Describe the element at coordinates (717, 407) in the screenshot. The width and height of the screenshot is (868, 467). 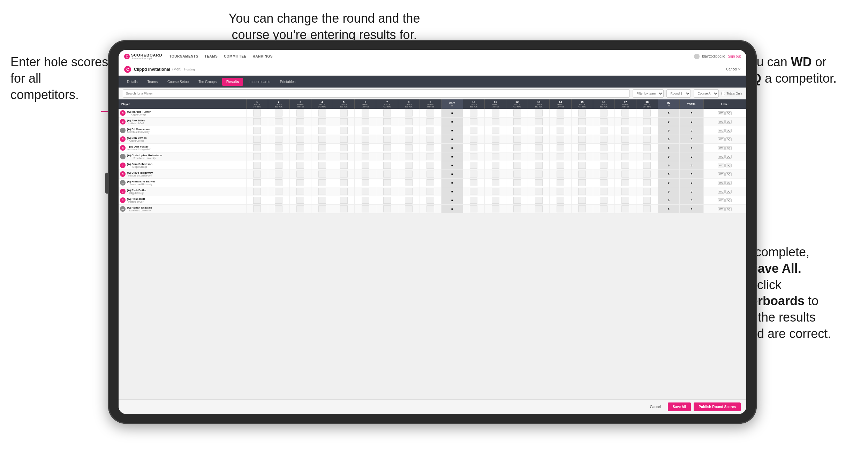
I see `publish-button: Publish Round Scores` at that location.